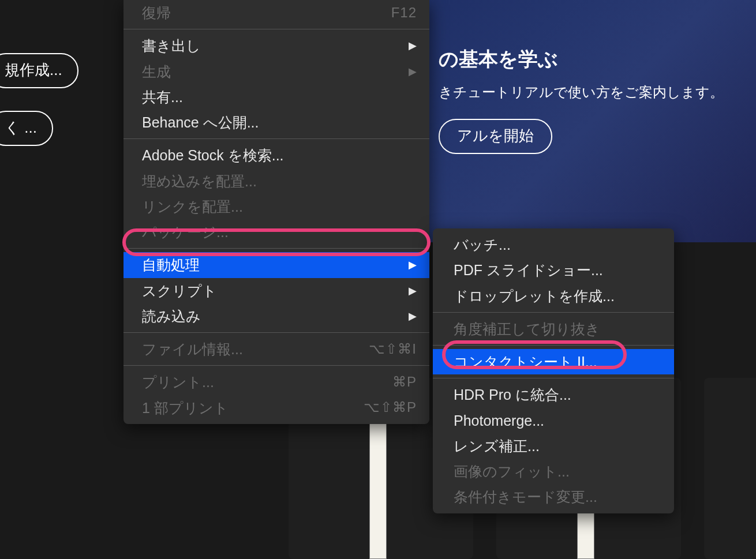 The width and height of the screenshot is (756, 559). I want to click on file-menu-item: Adobe Stock を検索..., so click(276, 155).